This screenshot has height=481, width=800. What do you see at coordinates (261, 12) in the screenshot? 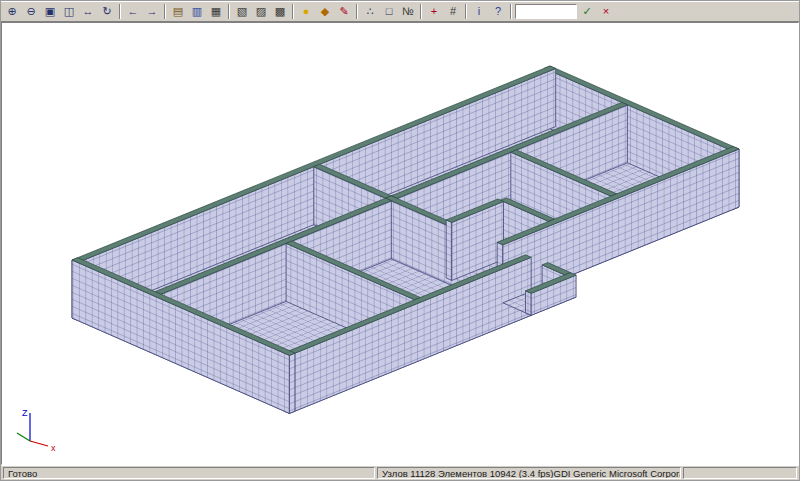
I see `section-button: ▨` at bounding box center [261, 12].